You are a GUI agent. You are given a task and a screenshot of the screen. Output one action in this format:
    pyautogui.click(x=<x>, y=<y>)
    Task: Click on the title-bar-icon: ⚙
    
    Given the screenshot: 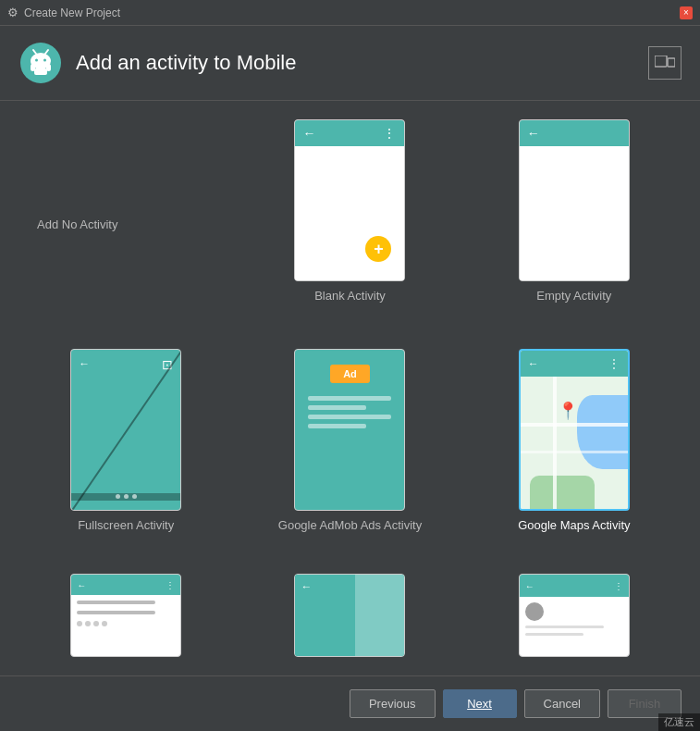 What is the action you would take?
    pyautogui.click(x=13, y=13)
    